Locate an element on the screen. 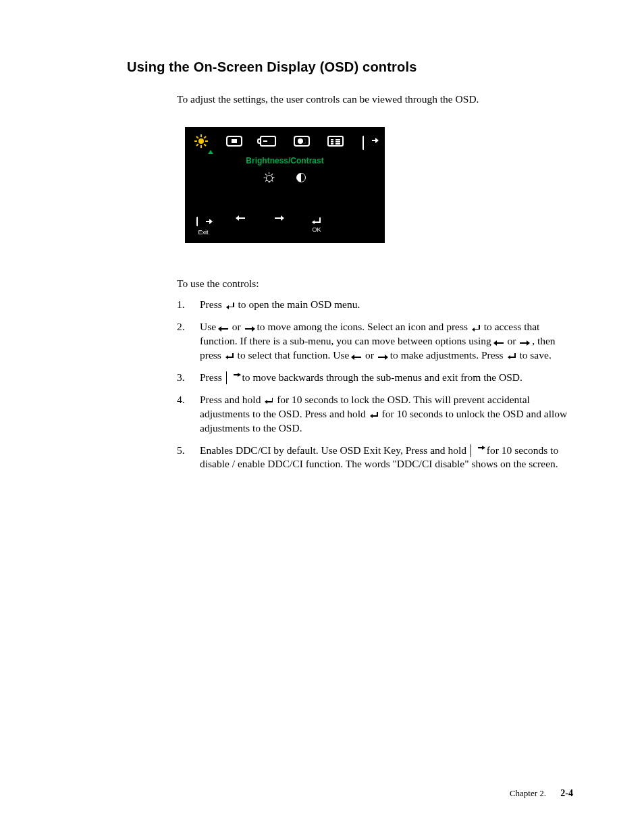 This screenshot has height=834, width=644. osd-icon-input is located at coordinates (268, 141).